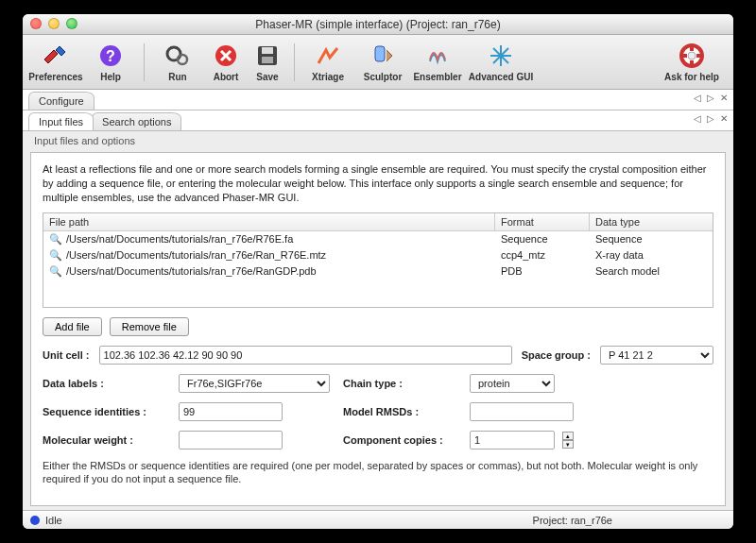 The height and width of the screenshot is (543, 756). What do you see at coordinates (556, 355) in the screenshot?
I see `label-space-group: Space group :` at bounding box center [556, 355].